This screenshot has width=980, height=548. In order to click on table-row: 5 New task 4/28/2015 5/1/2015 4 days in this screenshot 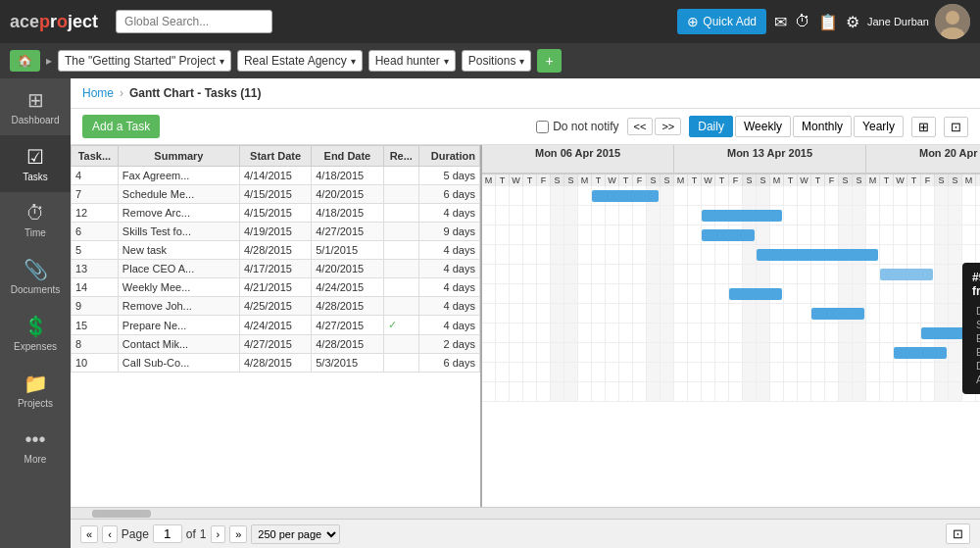, I will do `click(276, 251)`.